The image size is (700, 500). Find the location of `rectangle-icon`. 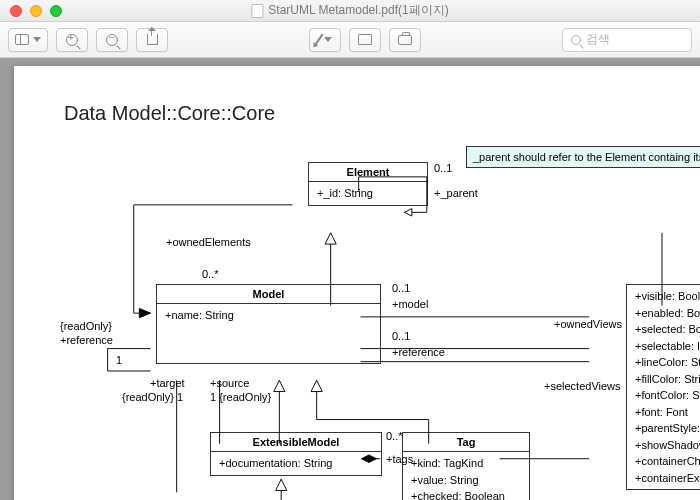

rectangle-icon is located at coordinates (365, 40).